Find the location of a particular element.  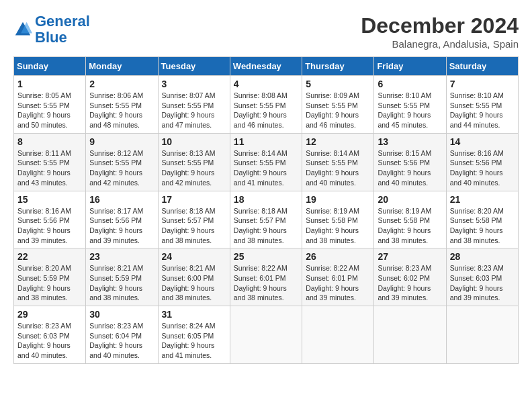

calendar-day-cell: 7 Sunrise: 8:10 AMSunset: 5:55 PMDayligh… is located at coordinates (482, 105).